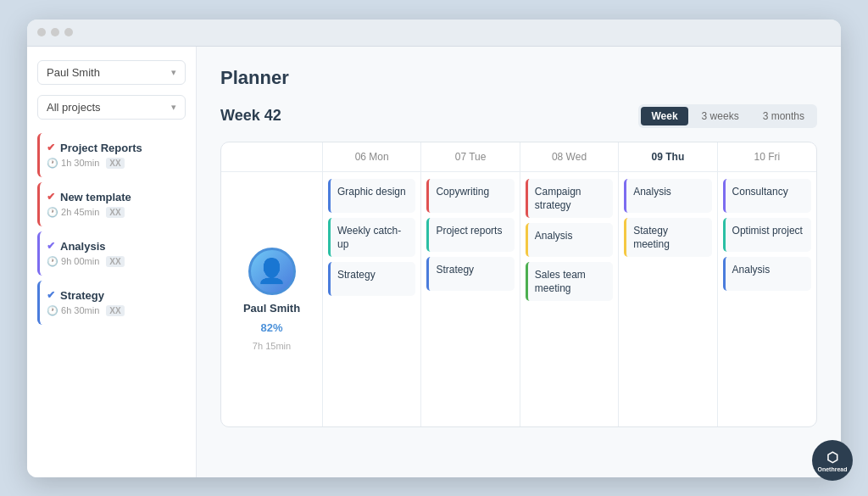 The image size is (868, 496). What do you see at coordinates (113, 295) in the screenshot?
I see `sidebar-item-name: ✔ Strategy` at bounding box center [113, 295].